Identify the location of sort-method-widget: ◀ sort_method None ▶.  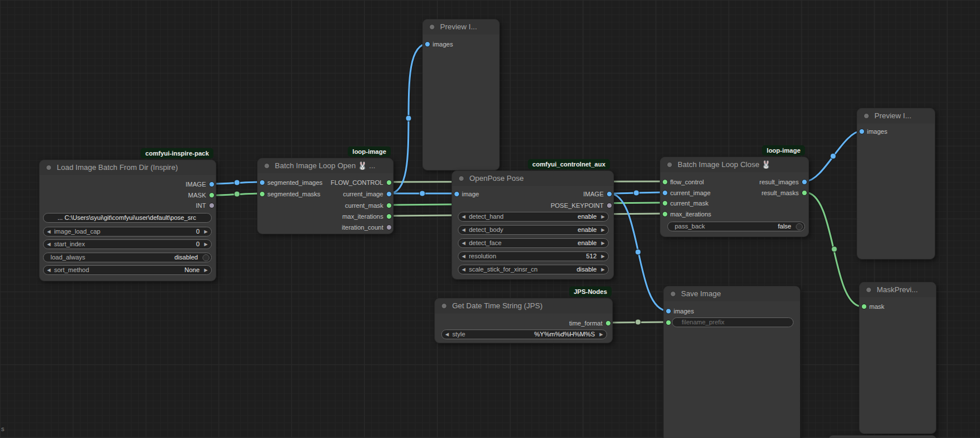
(127, 270).